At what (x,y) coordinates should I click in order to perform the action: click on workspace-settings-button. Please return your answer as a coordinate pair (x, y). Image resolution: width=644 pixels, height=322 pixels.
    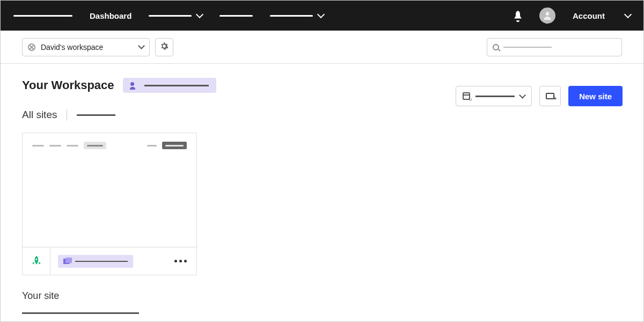
    Looking at the image, I should click on (164, 47).